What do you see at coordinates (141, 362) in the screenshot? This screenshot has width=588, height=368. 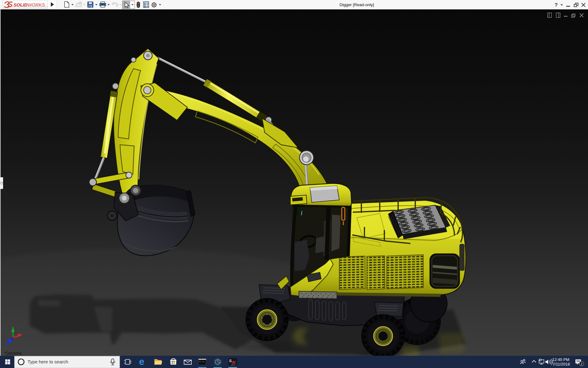 I see `svg-text: e` at bounding box center [141, 362].